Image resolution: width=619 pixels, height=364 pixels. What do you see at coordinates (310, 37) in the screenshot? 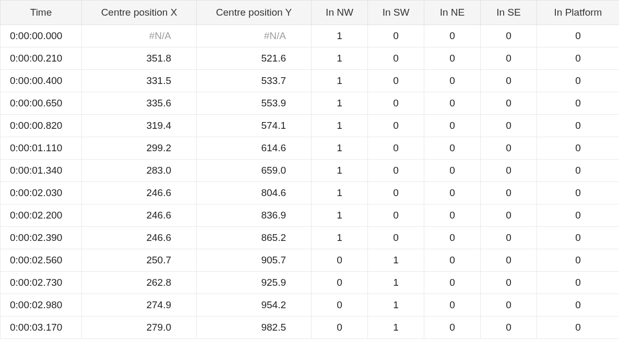
I see `table-row: 0:00:00.000#N/A#N/A10000` at bounding box center [310, 37].